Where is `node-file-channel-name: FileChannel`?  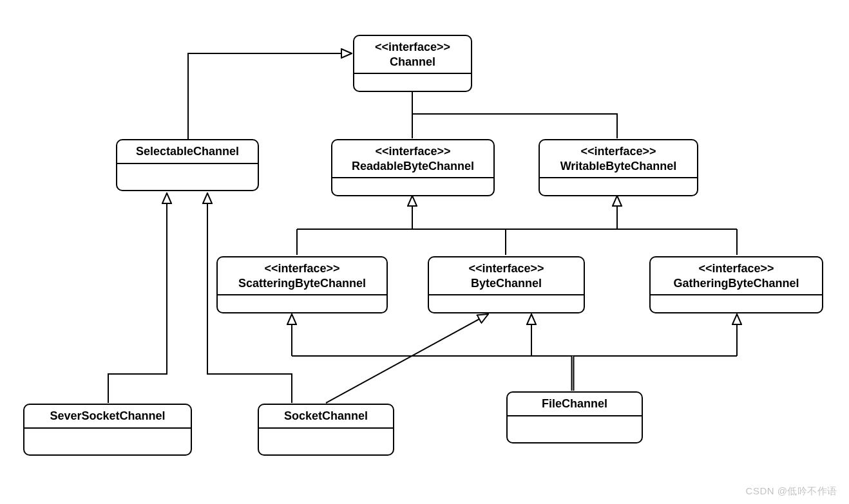 node-file-channel-name: FileChannel is located at coordinates (575, 404).